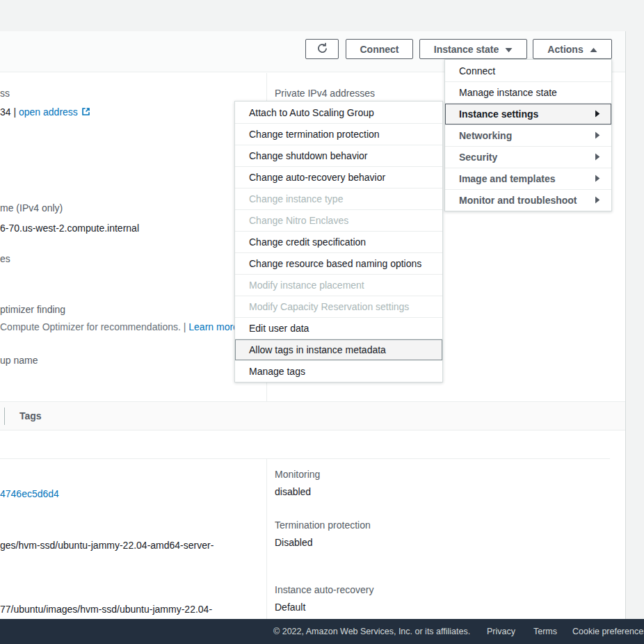  Describe the element at coordinates (314, 134) in the screenshot. I see `menu-item-label: Change termination protection` at that location.